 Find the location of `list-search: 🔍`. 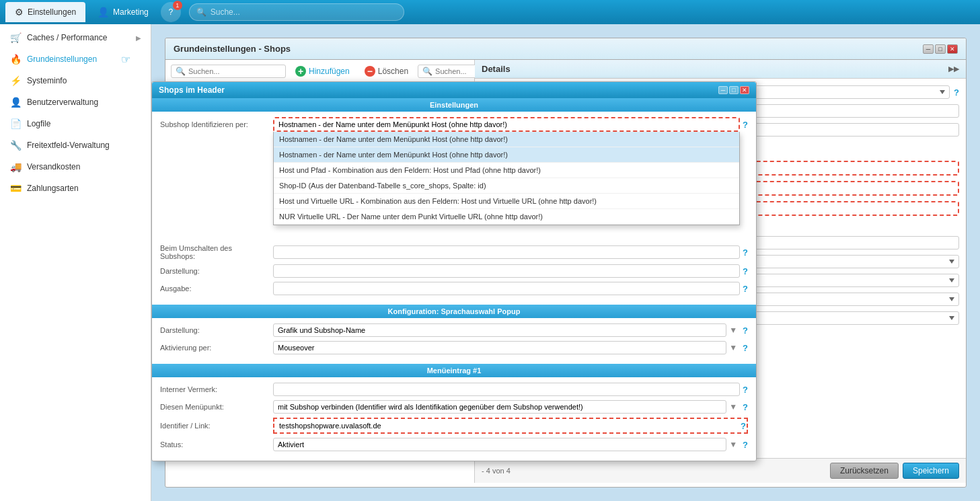

list-search: 🔍 is located at coordinates (229, 71).